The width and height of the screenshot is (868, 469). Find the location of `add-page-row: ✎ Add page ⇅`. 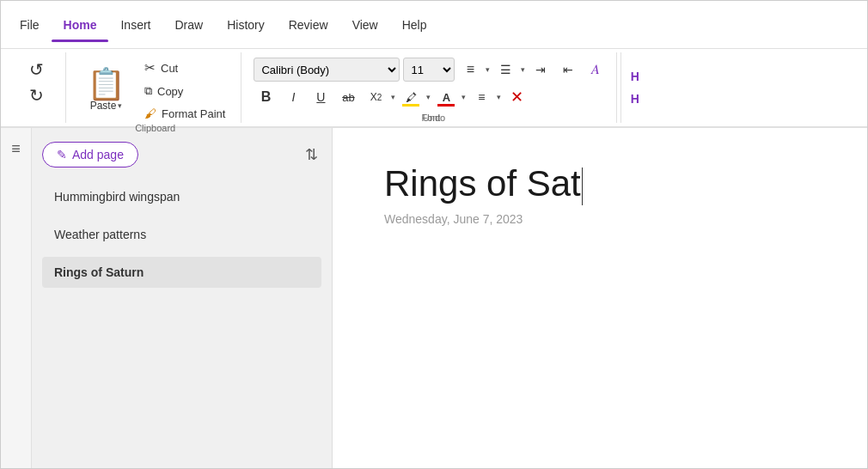

add-page-row: ✎ Add page ⇅ is located at coordinates (182, 155).